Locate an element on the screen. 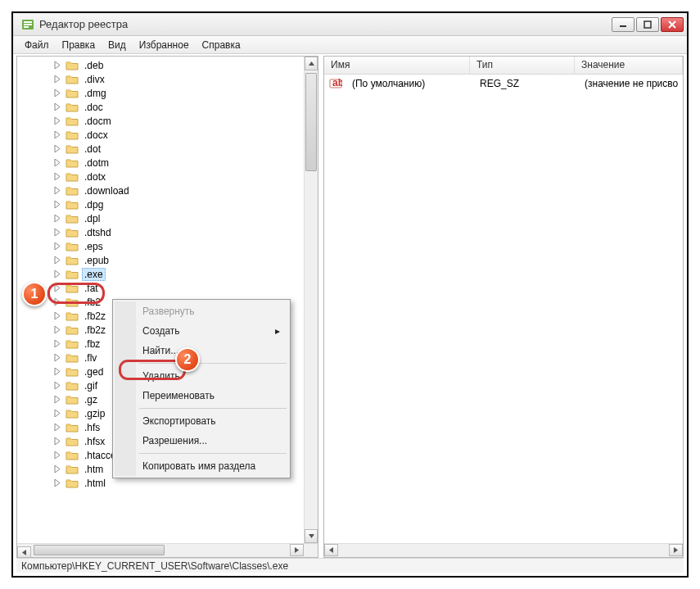  tree-item: .dmg is located at coordinates (160, 93).